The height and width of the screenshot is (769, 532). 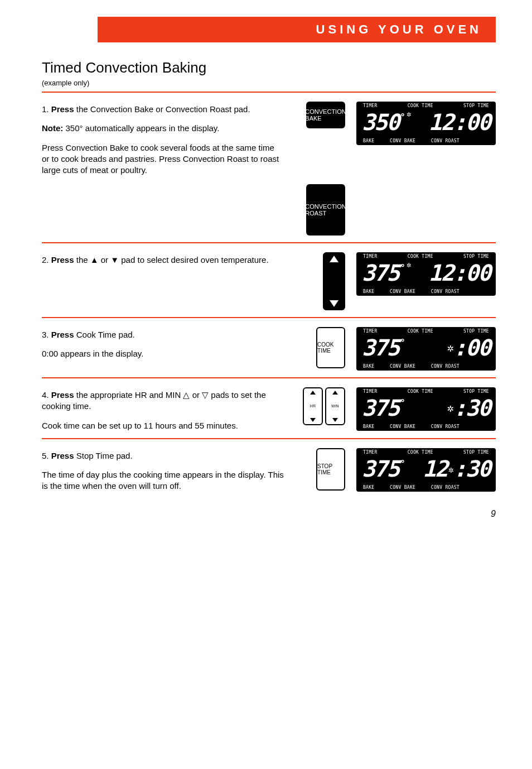 What do you see at coordinates (163, 354) in the screenshot?
I see `step-note: 0:00 appears in the display.` at bounding box center [163, 354].